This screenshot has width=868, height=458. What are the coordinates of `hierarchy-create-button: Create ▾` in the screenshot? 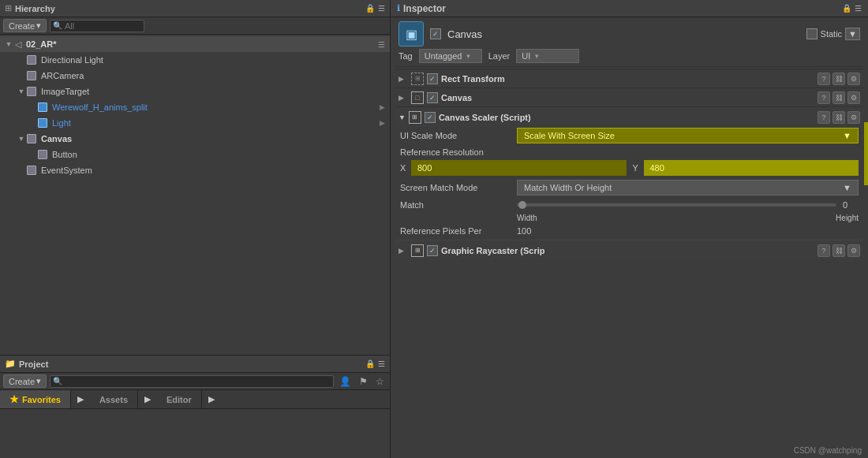 It's located at (25, 25).